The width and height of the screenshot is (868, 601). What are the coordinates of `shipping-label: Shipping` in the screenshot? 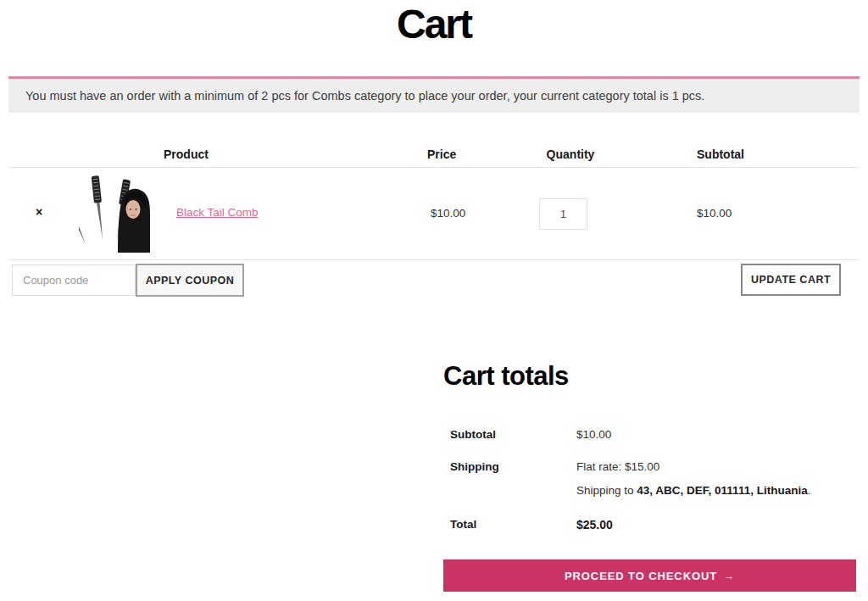 It's located at (510, 466).